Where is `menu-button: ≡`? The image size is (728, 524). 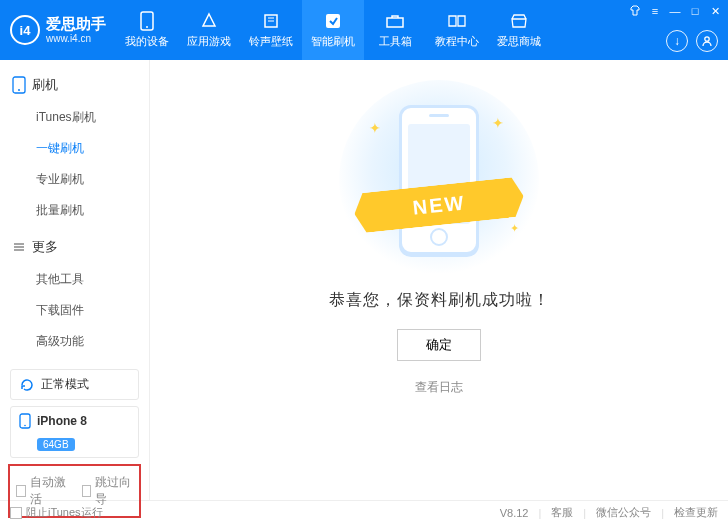
menu-button: ≡ is located at coordinates (655, 11).